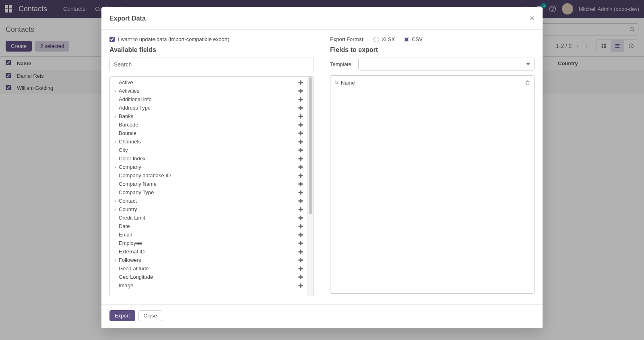 The width and height of the screenshot is (644, 340). What do you see at coordinates (208, 82) in the screenshot?
I see `field-label: Active` at bounding box center [208, 82].